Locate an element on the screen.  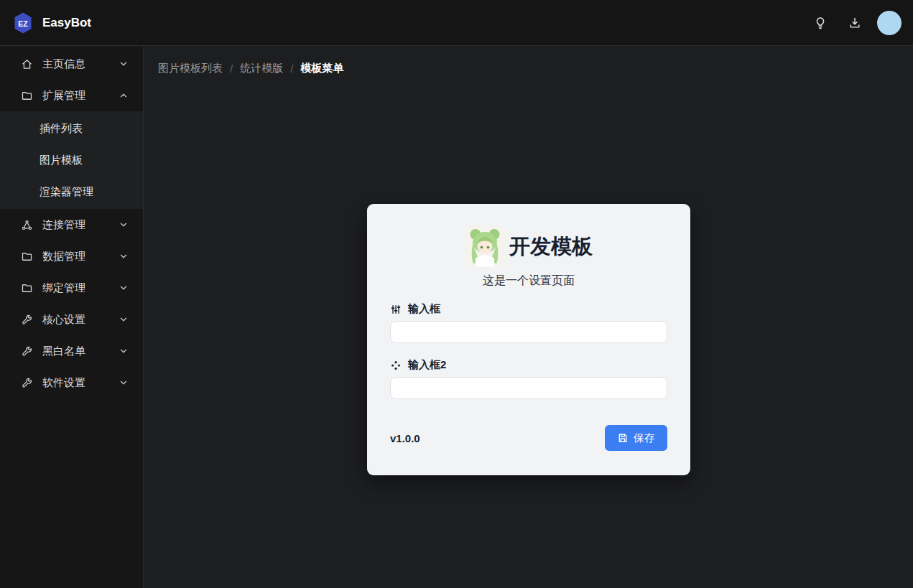
sidebar-item-label: 图片模板 is located at coordinates (61, 161).